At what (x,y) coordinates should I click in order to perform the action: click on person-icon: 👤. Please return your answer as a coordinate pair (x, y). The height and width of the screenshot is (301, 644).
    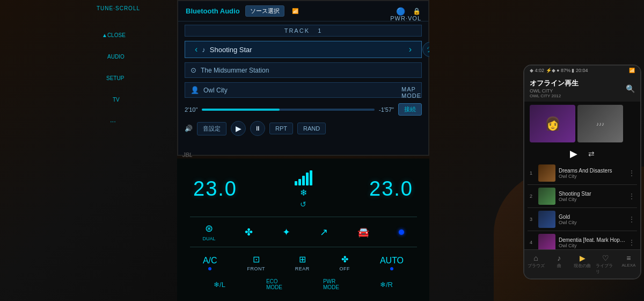
    Looking at the image, I should click on (195, 90).